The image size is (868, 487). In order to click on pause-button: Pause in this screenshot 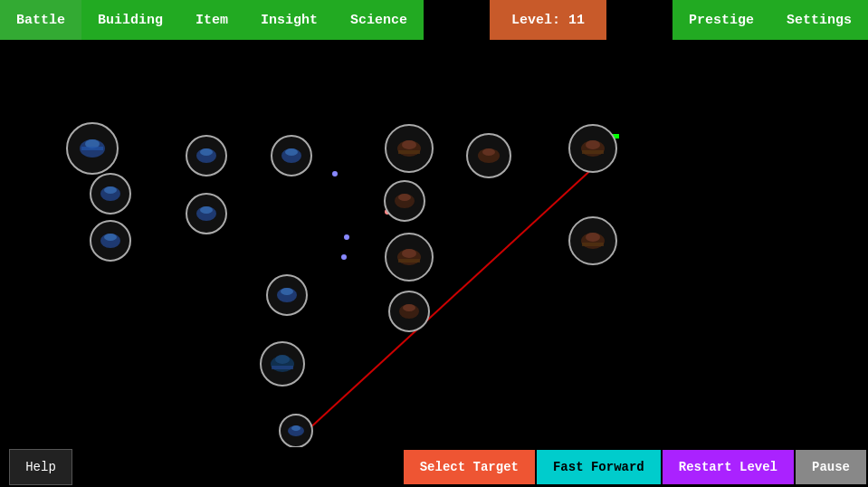, I will do `click(831, 467)`.